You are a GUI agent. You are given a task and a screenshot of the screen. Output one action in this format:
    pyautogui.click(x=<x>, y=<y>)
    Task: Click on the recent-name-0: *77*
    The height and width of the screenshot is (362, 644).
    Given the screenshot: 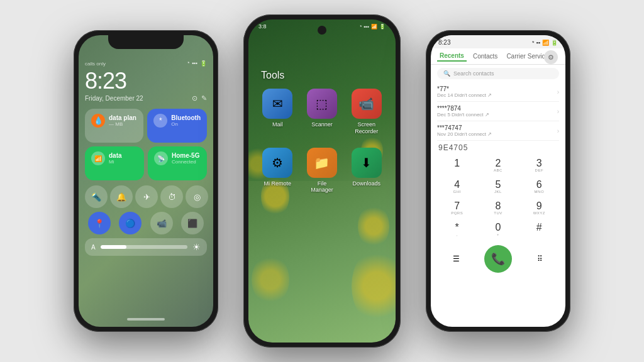 What is the action you would take?
    pyautogui.click(x=464, y=89)
    